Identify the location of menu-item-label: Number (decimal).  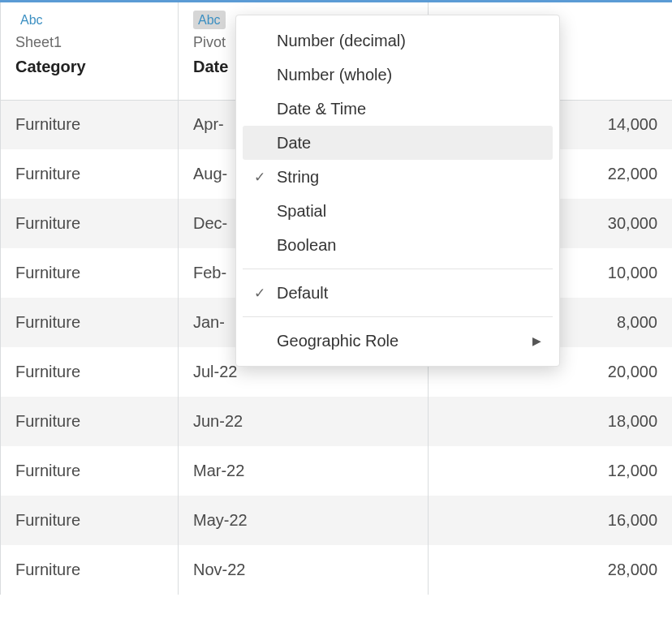
(409, 41).